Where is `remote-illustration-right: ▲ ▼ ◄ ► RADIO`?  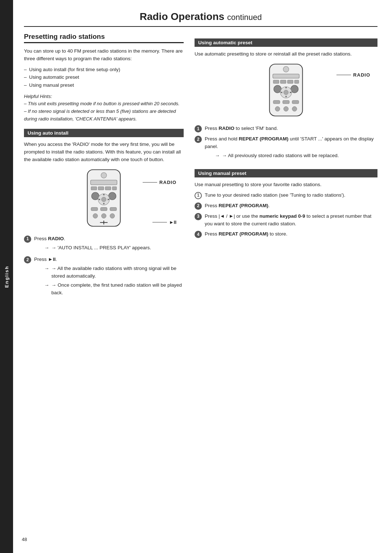 remote-illustration-right: ▲ ▼ ◄ ► RADIO is located at coordinates (286, 91).